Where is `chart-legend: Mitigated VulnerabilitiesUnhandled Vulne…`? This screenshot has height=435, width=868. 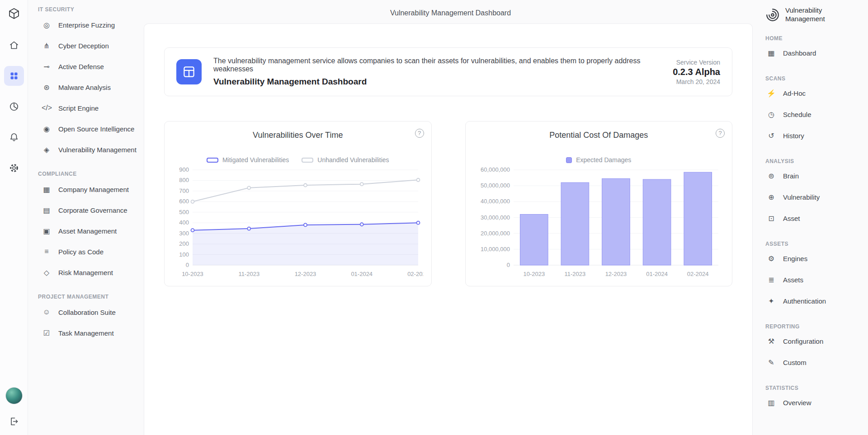
chart-legend: Mitigated VulnerabilitiesUnhandled Vulne… is located at coordinates (298, 160).